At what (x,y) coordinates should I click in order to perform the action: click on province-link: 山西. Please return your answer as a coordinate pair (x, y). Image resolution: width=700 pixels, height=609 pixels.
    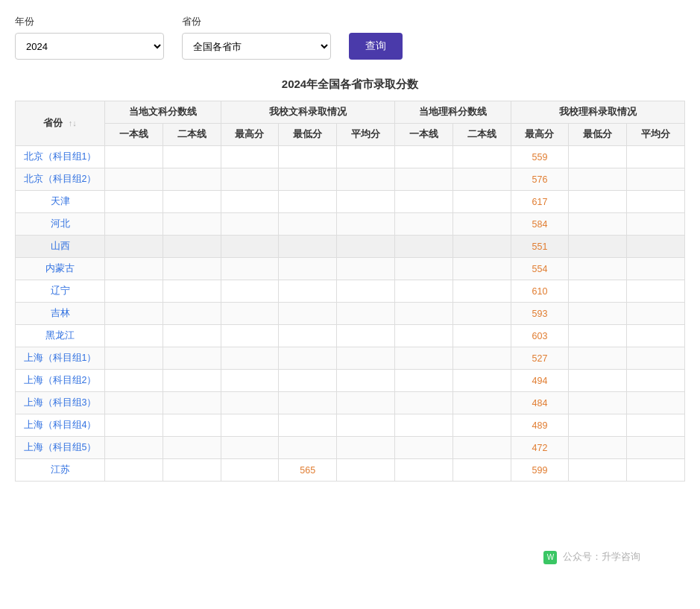
    Looking at the image, I should click on (60, 246).